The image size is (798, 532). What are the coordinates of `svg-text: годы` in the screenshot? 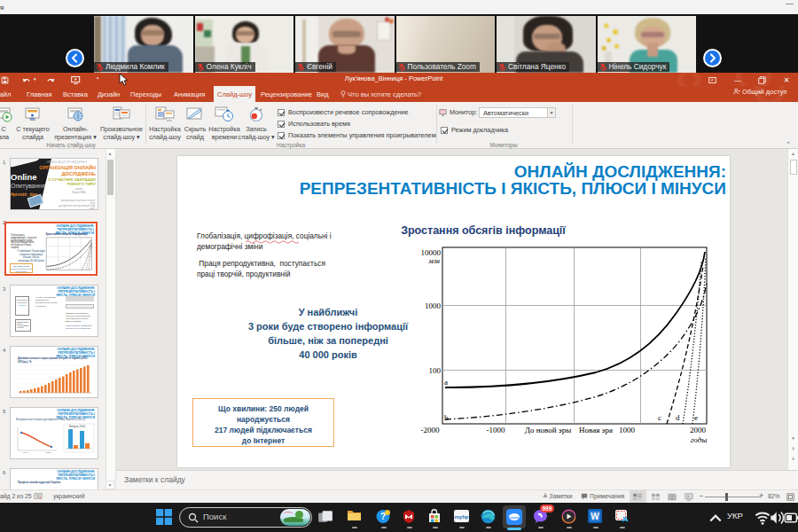 It's located at (699, 440).